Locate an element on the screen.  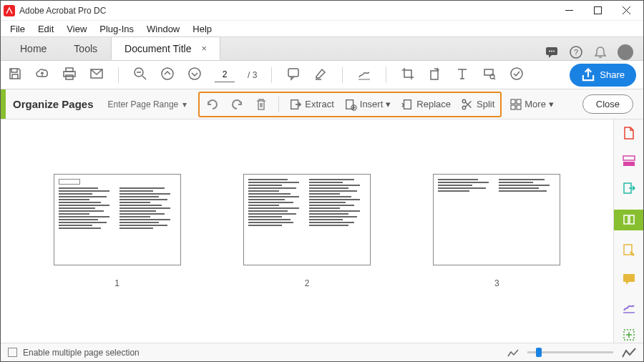
accent-bar is located at coordinates (3, 104).